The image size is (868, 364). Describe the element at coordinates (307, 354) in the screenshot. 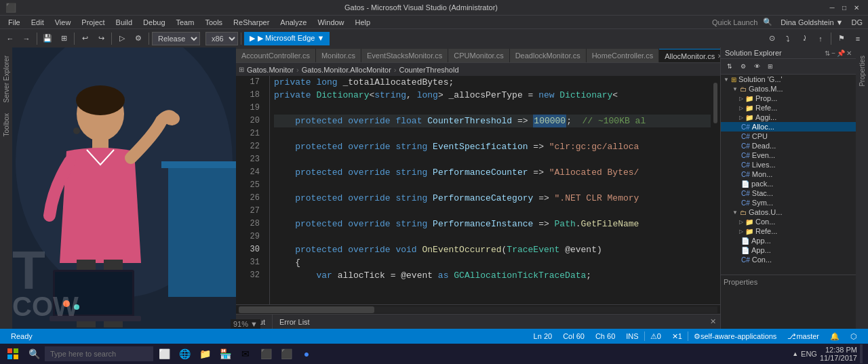

I see `chrome-btn: ●` at that location.